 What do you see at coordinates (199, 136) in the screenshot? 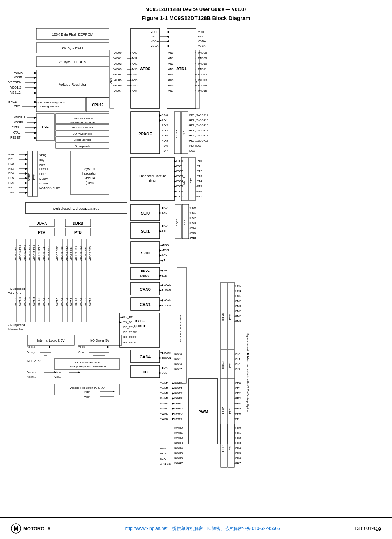
I see `svg-text: PK4 ; XADDR18` at bounding box center [199, 136].